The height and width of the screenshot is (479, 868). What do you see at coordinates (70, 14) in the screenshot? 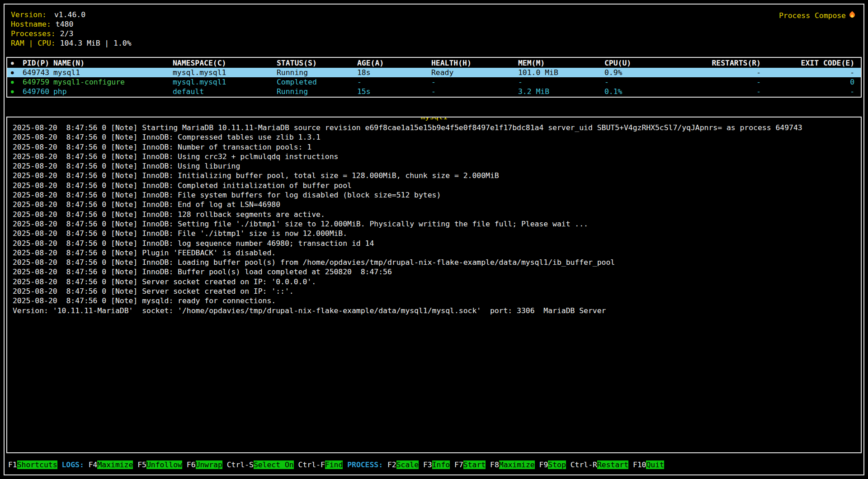
I see `version-value: v1.46.0` at bounding box center [70, 14].